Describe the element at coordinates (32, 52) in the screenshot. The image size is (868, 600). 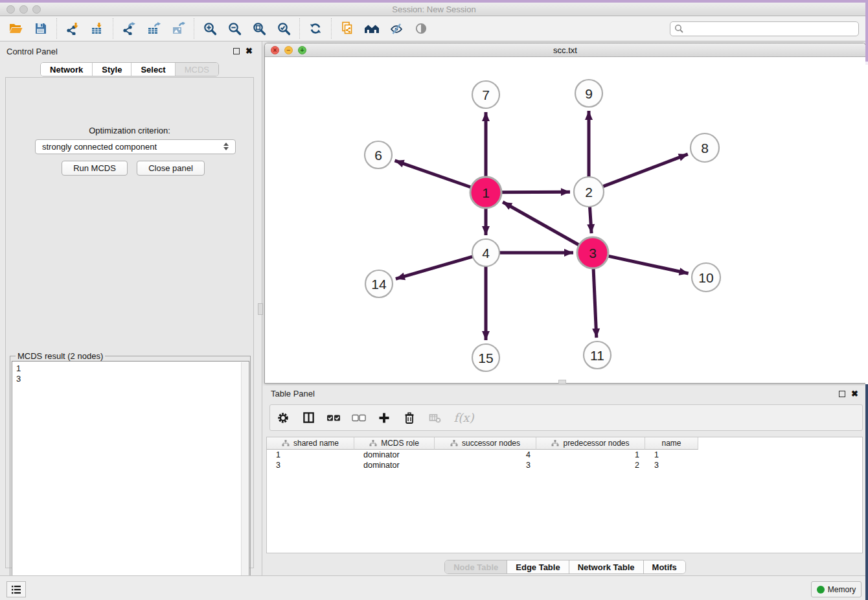
I see `control-panel-title: Control Panel` at that location.